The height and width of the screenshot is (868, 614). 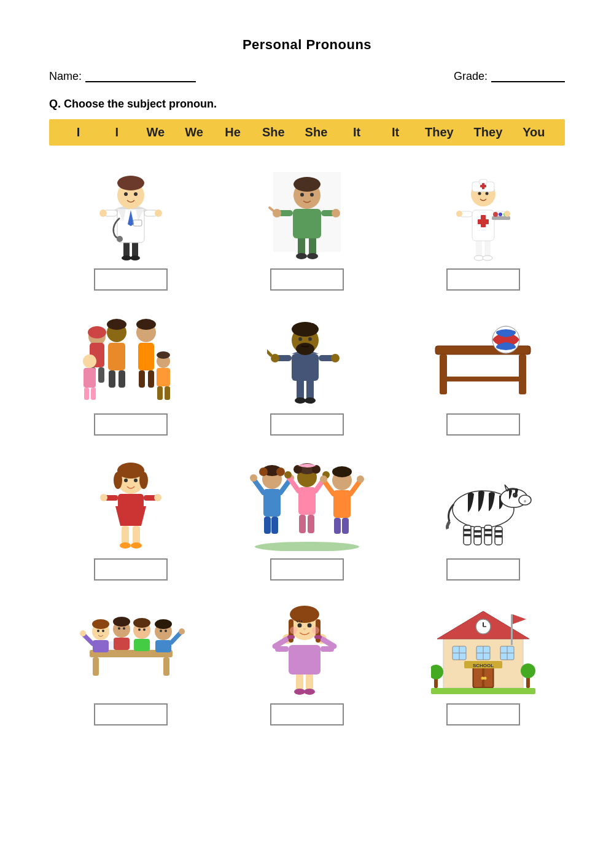 What do you see at coordinates (307, 227) in the screenshot?
I see `cell-hero` at bounding box center [307, 227].